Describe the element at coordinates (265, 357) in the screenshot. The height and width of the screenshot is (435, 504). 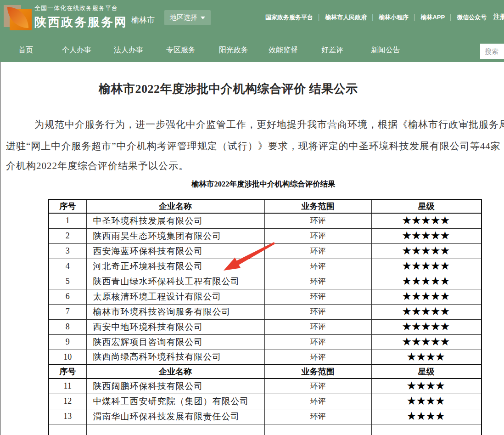
I see `table-row: 10陕西尚绿高科环境科技有限公司环评★★★★` at that location.